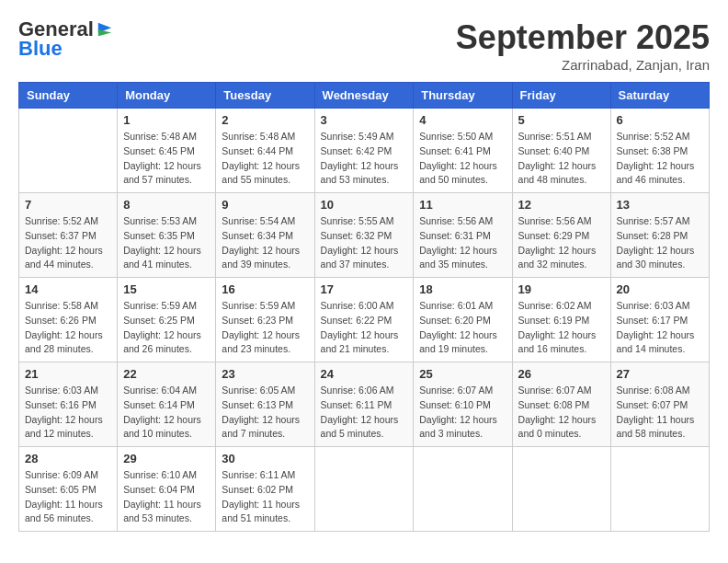 The image size is (728, 563). I want to click on day-number: 1, so click(166, 120).